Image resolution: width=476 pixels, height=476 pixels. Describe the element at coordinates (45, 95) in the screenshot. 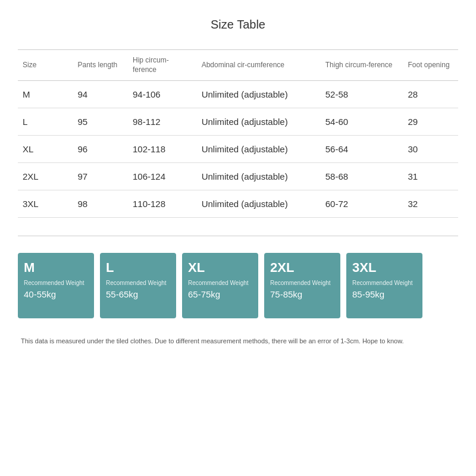

I see `cell-0-0: M` at that location.